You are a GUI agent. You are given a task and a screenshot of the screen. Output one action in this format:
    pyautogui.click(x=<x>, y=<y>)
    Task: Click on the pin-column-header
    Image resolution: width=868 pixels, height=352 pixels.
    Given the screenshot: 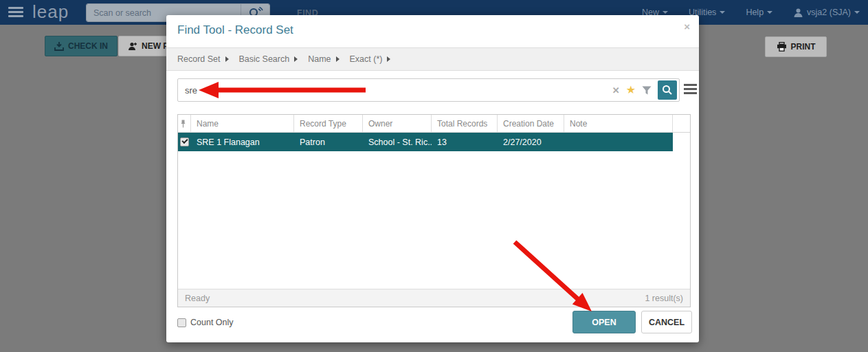 What is the action you would take?
    pyautogui.click(x=184, y=124)
    